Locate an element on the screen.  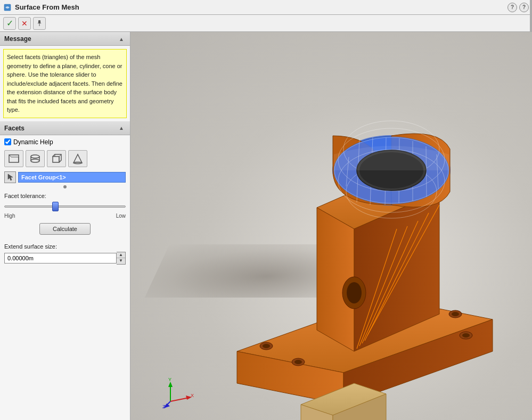
dynamic-help-label: Dynamic Help is located at coordinates (33, 142).